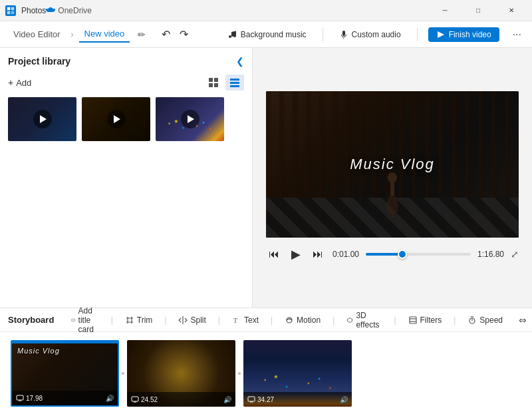 The width and height of the screenshot is (532, 414). I want to click on background-music-button: Background music, so click(267, 35).